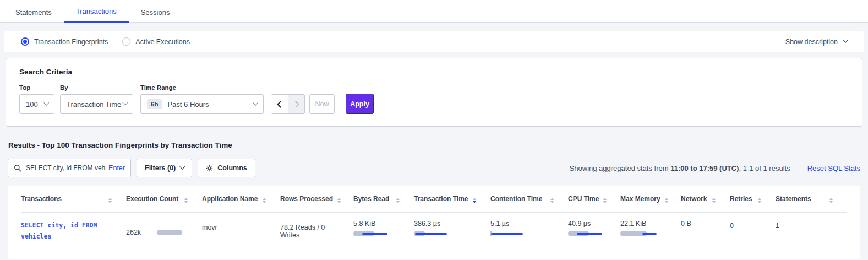 This screenshot has height=260, width=868. Describe the element at coordinates (594, 199) in the screenshot. I see `column-header-cpu-time: CPU Time` at that location.